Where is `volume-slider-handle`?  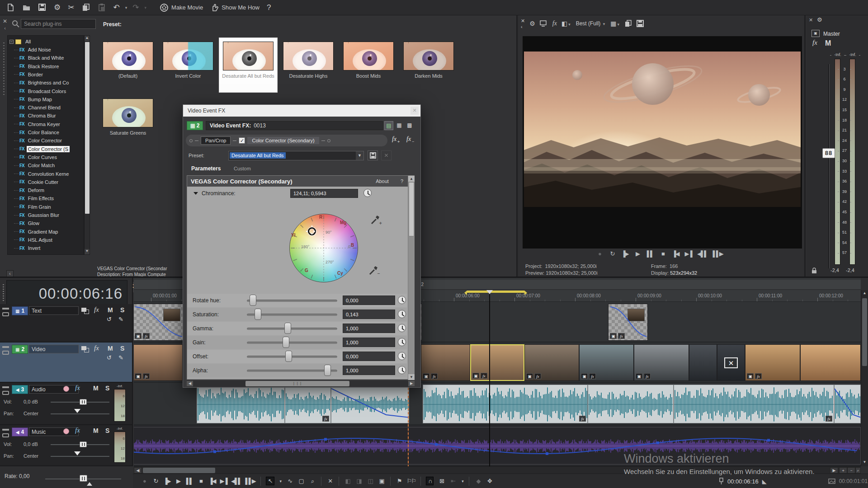
volume-slider-handle is located at coordinates (83, 445).